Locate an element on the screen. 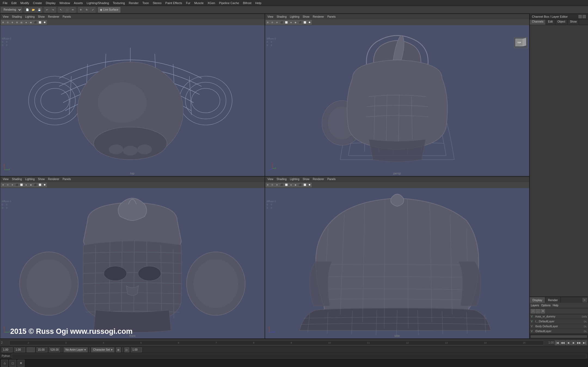  status-val-4: 528.00 is located at coordinates (54, 350).